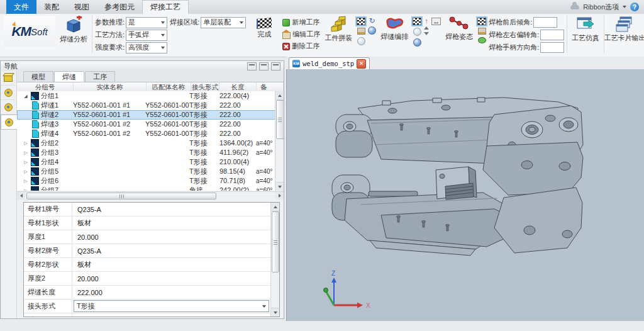 The width and height of the screenshot is (644, 331). Describe the element at coordinates (275, 259) in the screenshot. I see `property-vertical-scrollbar` at that location.